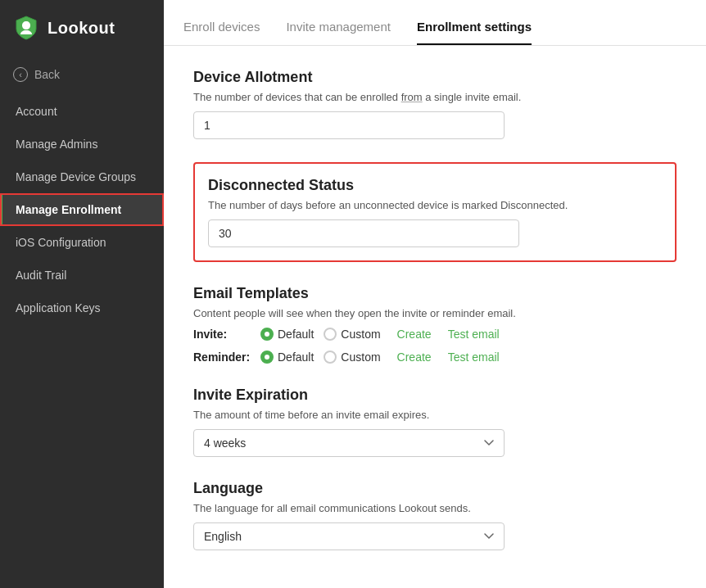  What do you see at coordinates (82, 28) in the screenshot?
I see `sidebar-logo: Lookout` at bounding box center [82, 28].